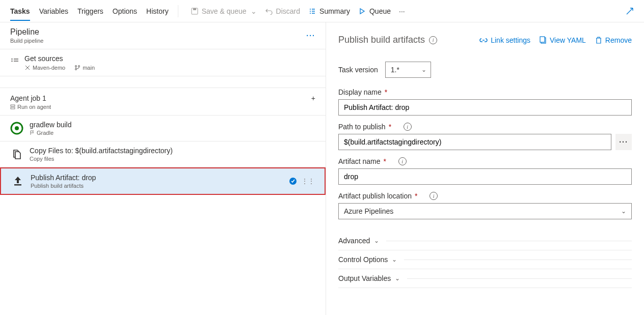  I want to click on more-button: ···, so click(402, 11).